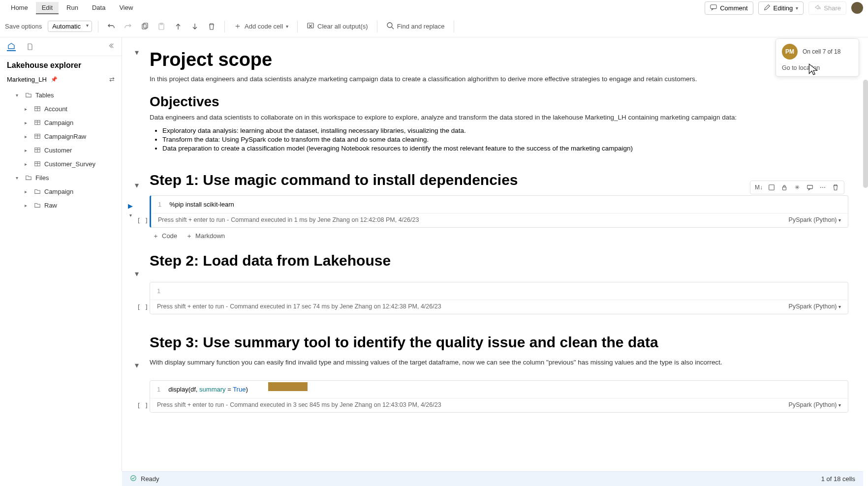  I want to click on cell-box: 1 %pip install scikit-learn Press shift …, so click(499, 212).